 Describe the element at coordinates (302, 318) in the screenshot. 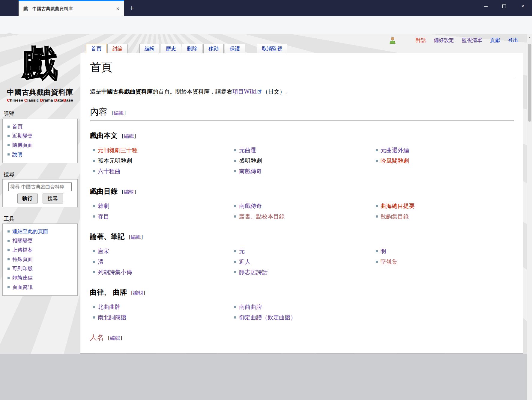

I see `content-list-item: 御定曲譜（欽定曲譜）` at that location.